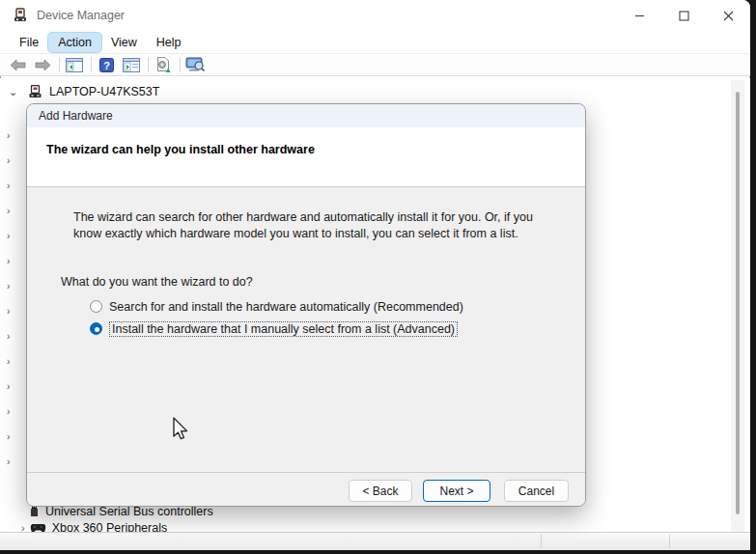 Image resolution: width=756 pixels, height=554 pixels. Describe the element at coordinates (286, 307) in the screenshot. I see `radio-option-label: Search for and install the hardware auto…` at that location.